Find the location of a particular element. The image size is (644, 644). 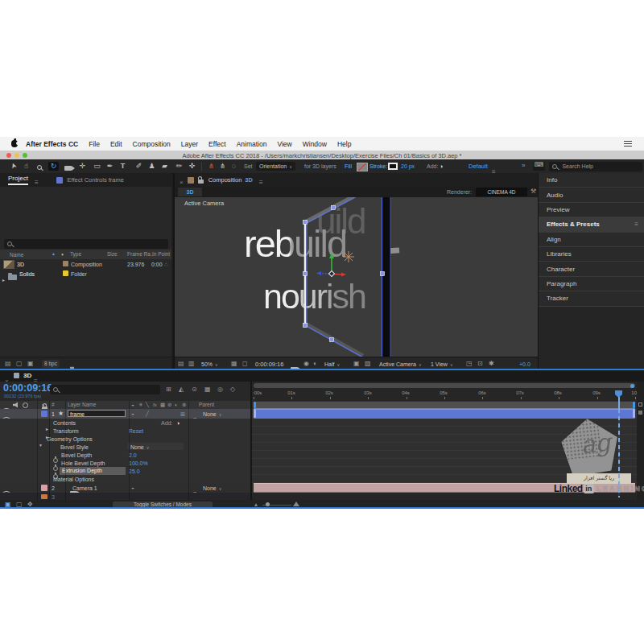

universal-axis-mode-icon: ⋔ is located at coordinates (211, 166).